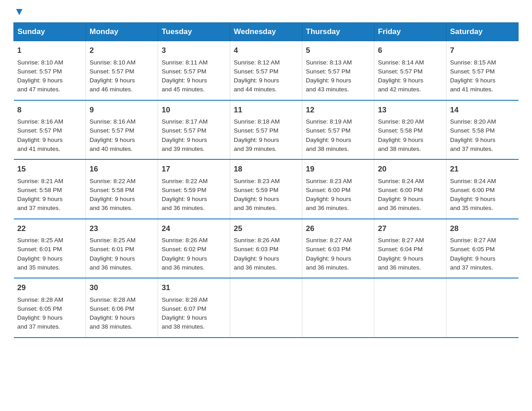 The height and width of the screenshot is (411, 532). What do you see at coordinates (122, 51) in the screenshot?
I see `day-number: 2` at bounding box center [122, 51].